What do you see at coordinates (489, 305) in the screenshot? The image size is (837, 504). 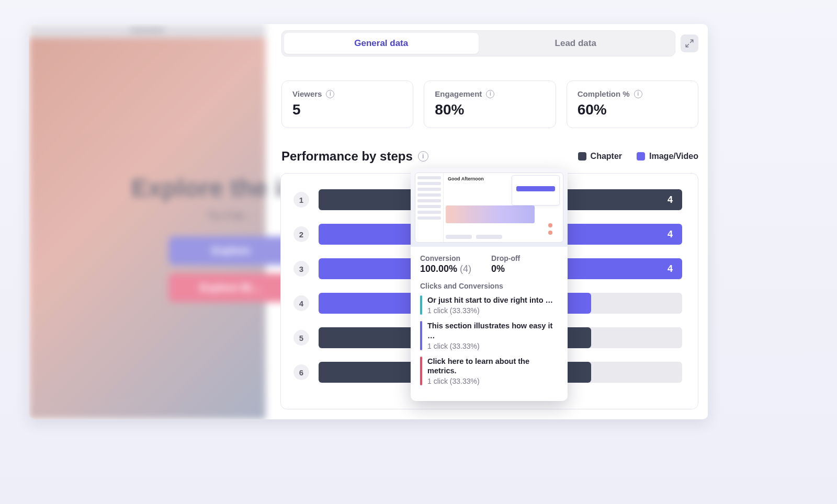 I see `conversion-item: Or just hit start to dive right into …1 …` at bounding box center [489, 305].